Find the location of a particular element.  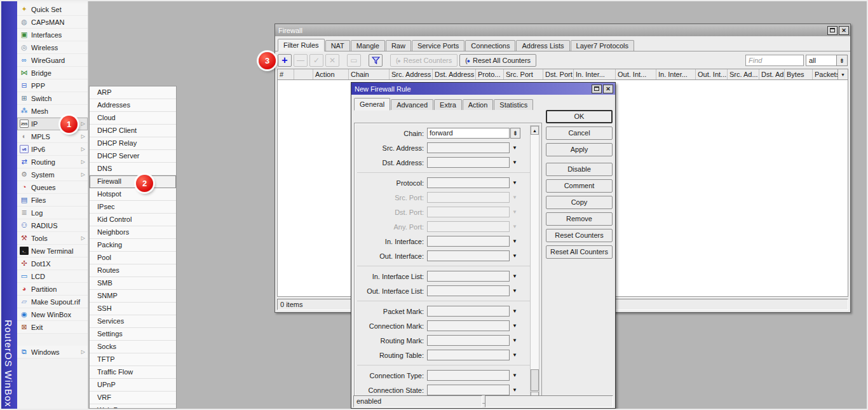

dialog-tab-general: General is located at coordinates (372, 104).